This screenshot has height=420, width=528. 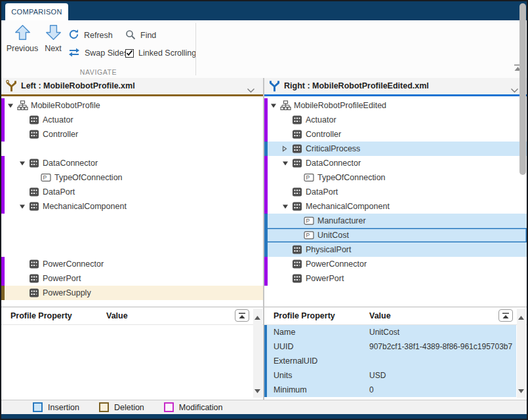 I want to click on tab-comparison: COMPARISON, so click(x=37, y=12).